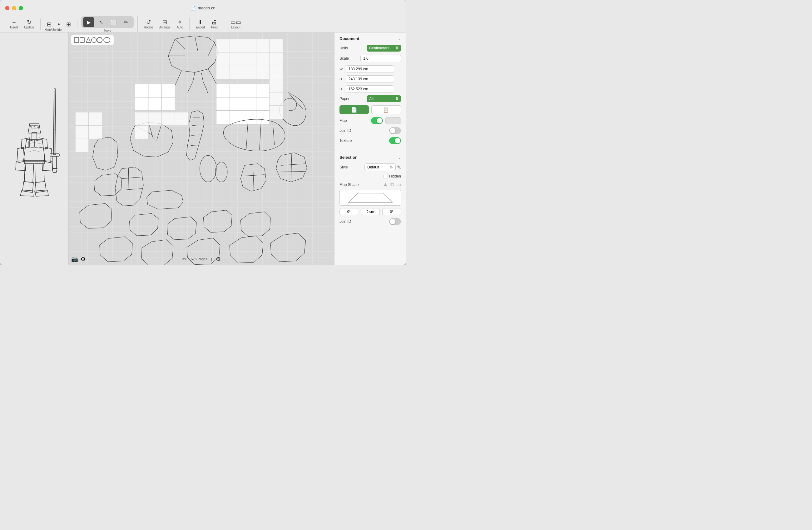 Image resolution: width=812 pixels, height=530 pixels. What do you see at coordinates (341, 69) in the screenshot?
I see `w-label: W` at bounding box center [341, 69].